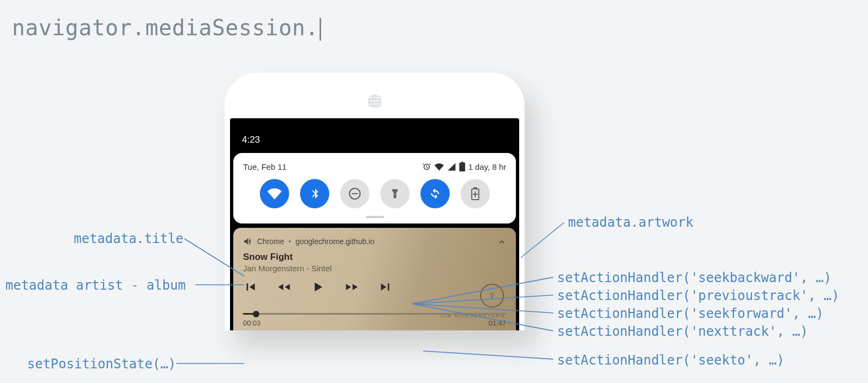 The image size is (868, 383). I want to click on time-duration: 01:47, so click(497, 323).